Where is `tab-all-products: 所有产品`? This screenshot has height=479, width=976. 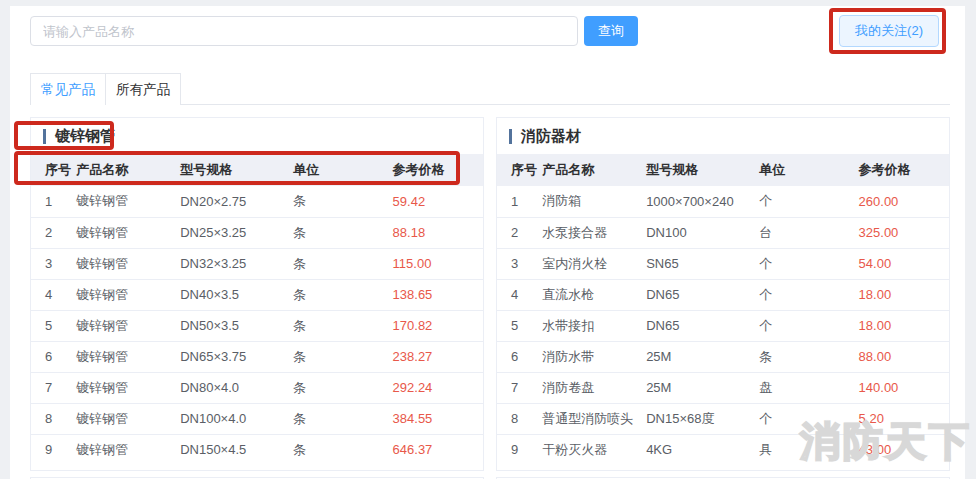
tab-all-products: 所有产品 is located at coordinates (144, 89).